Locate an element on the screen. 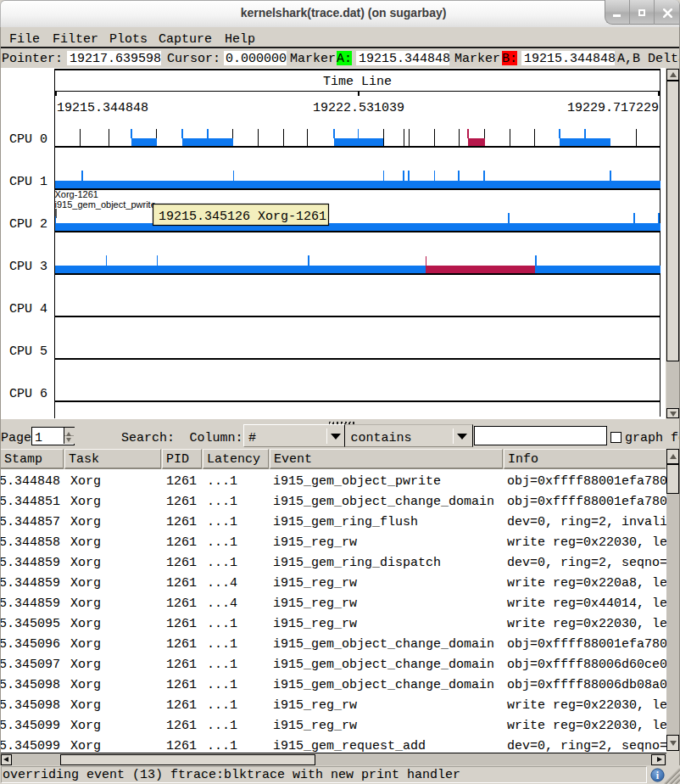  svg-text: CPU 5 is located at coordinates (29, 351).